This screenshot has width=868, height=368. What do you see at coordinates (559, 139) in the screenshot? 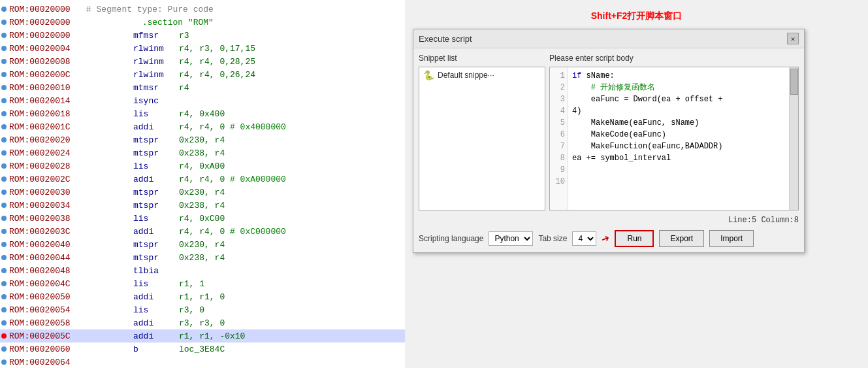
I see `line-numbers: 1 2 3 4 5 6 7 8 9 10` at bounding box center [559, 139].